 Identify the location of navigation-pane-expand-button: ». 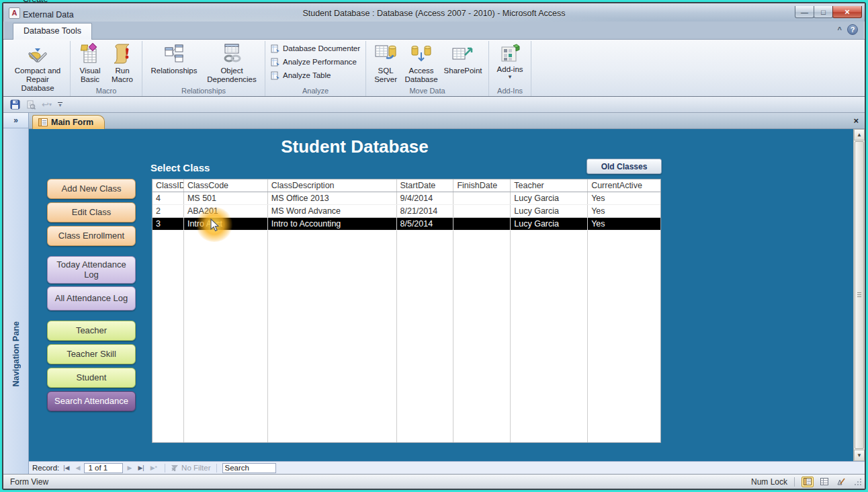
(16, 121).